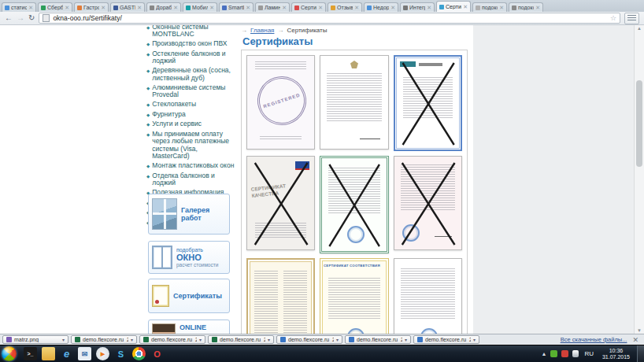 This screenshot has height=362, width=644. I want to click on tab-favicon, so click(405, 8).